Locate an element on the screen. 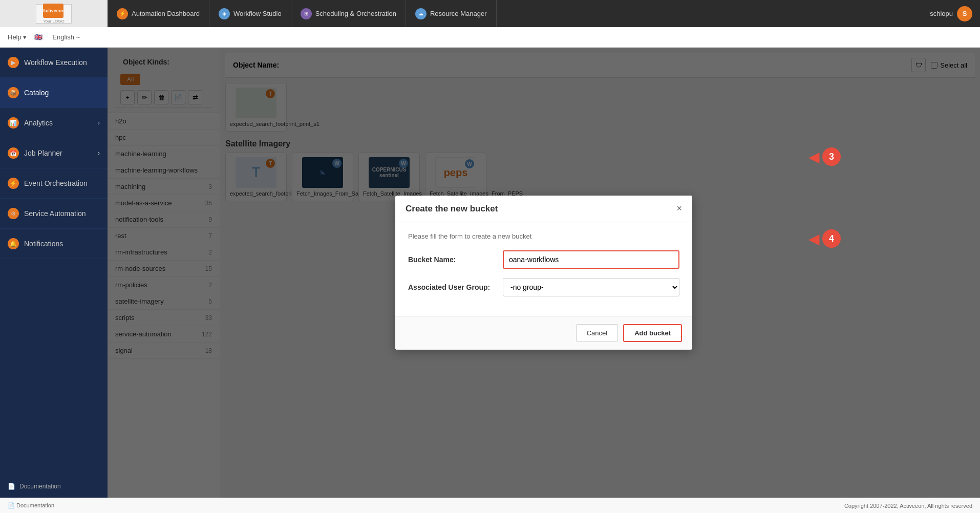 Image resolution: width=980 pixels, height=513 pixels. user-menu: schiopu S is located at coordinates (951, 13).